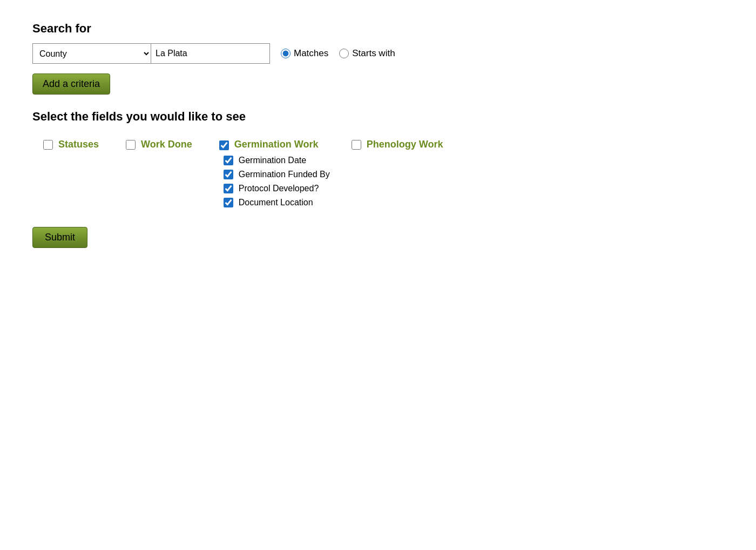 This screenshot has height=550, width=756. Describe the element at coordinates (224, 145) in the screenshot. I see `germination-work-checkbox` at that location.